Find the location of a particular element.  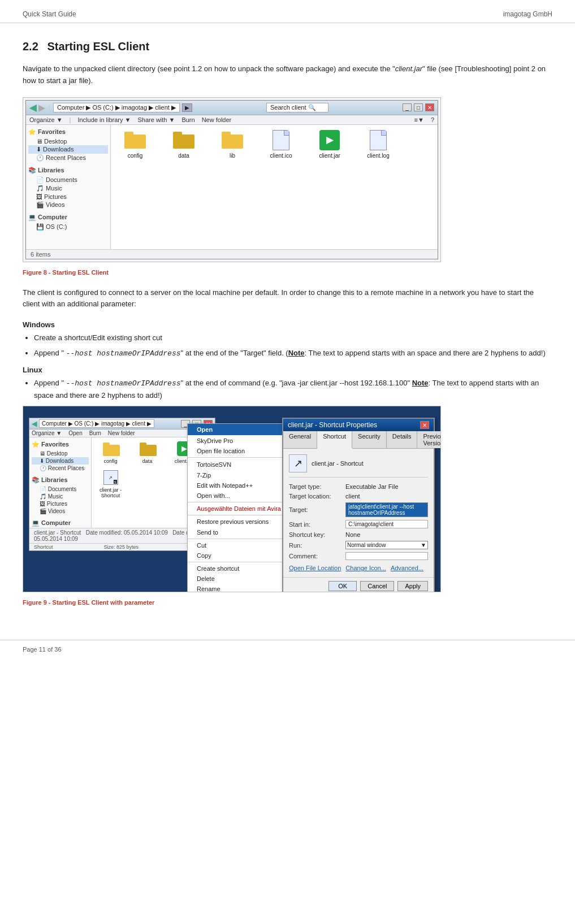

close-btn: ✕ is located at coordinates (430, 107).